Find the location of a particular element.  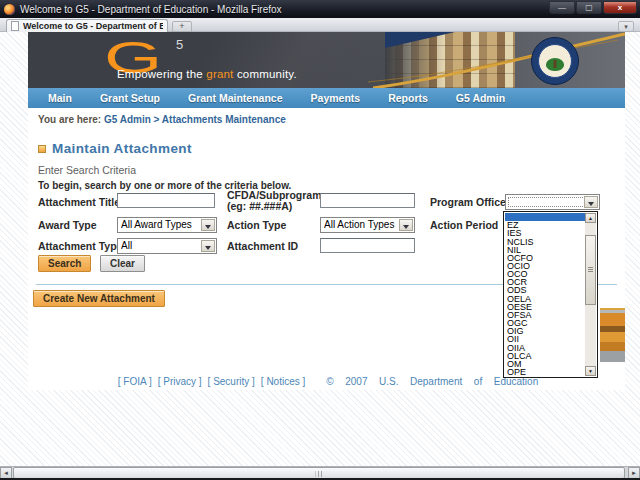

dropdown-option: OCFO is located at coordinates (545, 258).